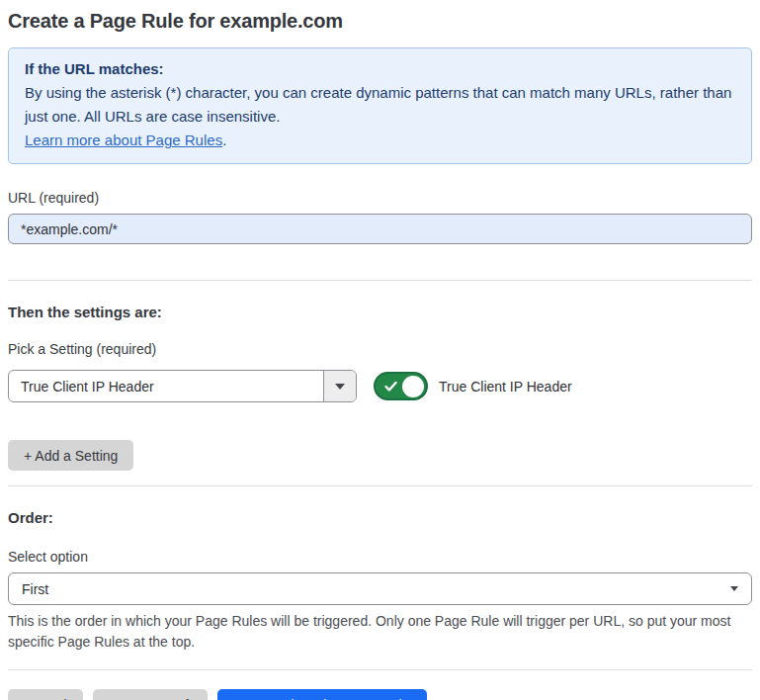 This screenshot has width=760, height=700. Describe the element at coordinates (472, 386) in the screenshot. I see `toggle-wrap: True Client IP Header` at that location.